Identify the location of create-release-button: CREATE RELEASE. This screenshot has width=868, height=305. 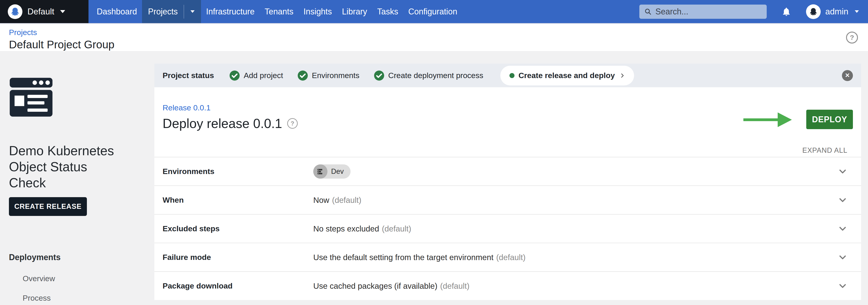
(48, 206).